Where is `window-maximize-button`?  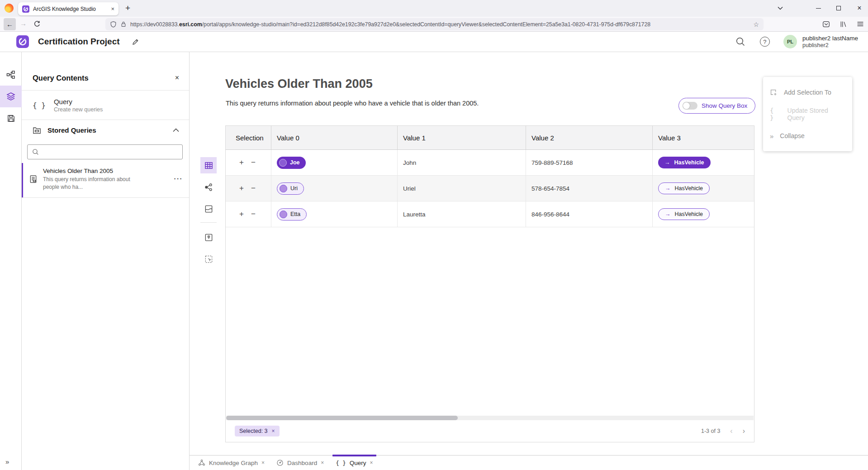
window-maximize-button is located at coordinates (839, 8).